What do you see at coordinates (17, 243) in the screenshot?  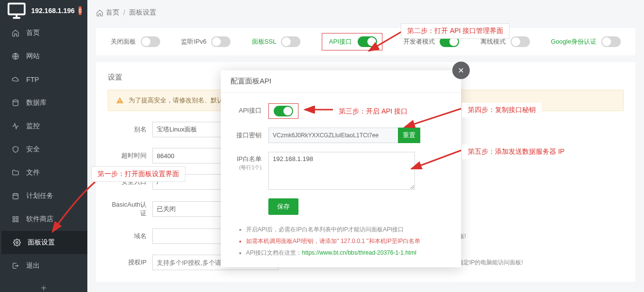 I see `gear-icon` at bounding box center [17, 243].